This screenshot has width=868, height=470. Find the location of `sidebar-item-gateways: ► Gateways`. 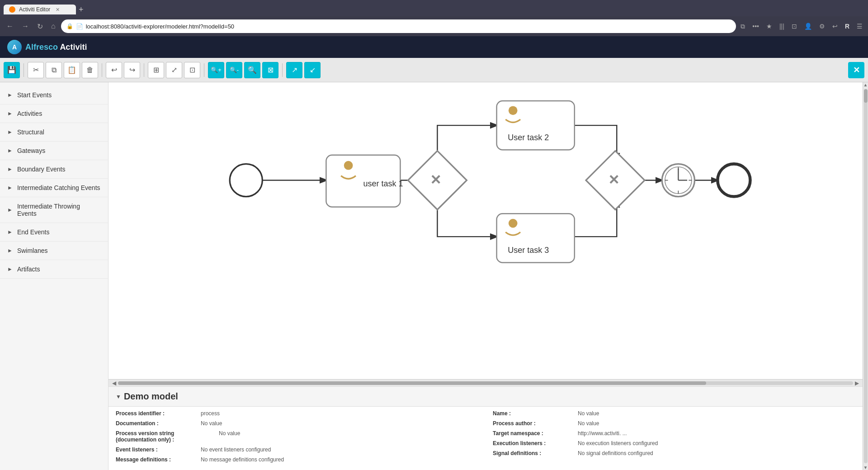

sidebar-item-gateways: ► Gateways is located at coordinates (54, 151).